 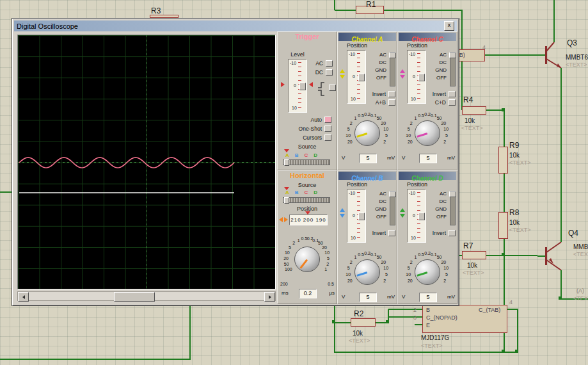 What do you see at coordinates (311, 85) in the screenshot?
I see `trigger-level-arrow-right` at bounding box center [311, 85].